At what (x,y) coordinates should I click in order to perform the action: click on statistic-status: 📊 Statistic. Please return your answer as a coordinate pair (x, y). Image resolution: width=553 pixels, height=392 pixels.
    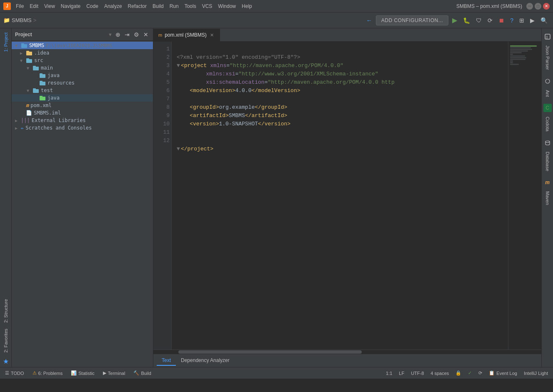
    Looking at the image, I should click on (83, 373).